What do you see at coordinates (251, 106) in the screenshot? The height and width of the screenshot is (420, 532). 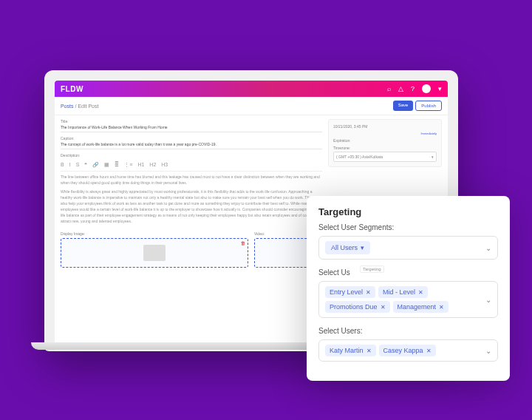 I see `action-row: Posts / Edit Post Save Publish` at bounding box center [251, 106].